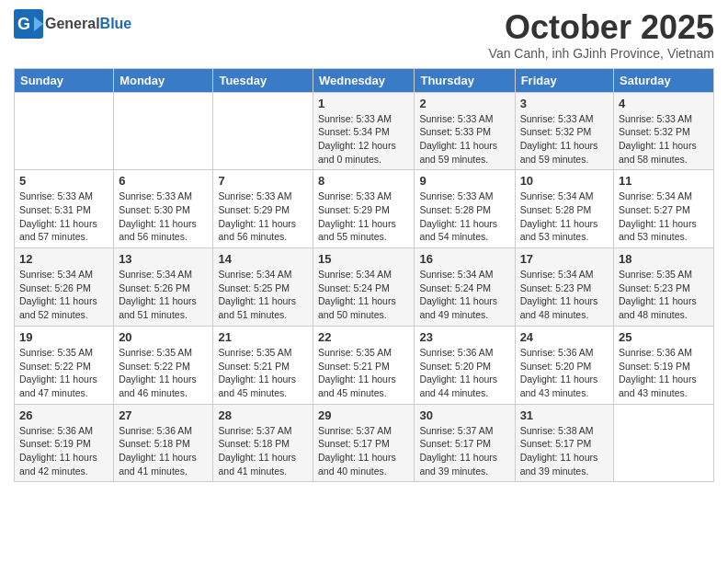 The height and width of the screenshot is (563, 728). What do you see at coordinates (164, 443) in the screenshot?
I see `calendar-cell: 27Sunrise: 5:36 AM Sunset: 5:18 PM Dayli…` at bounding box center [164, 443].